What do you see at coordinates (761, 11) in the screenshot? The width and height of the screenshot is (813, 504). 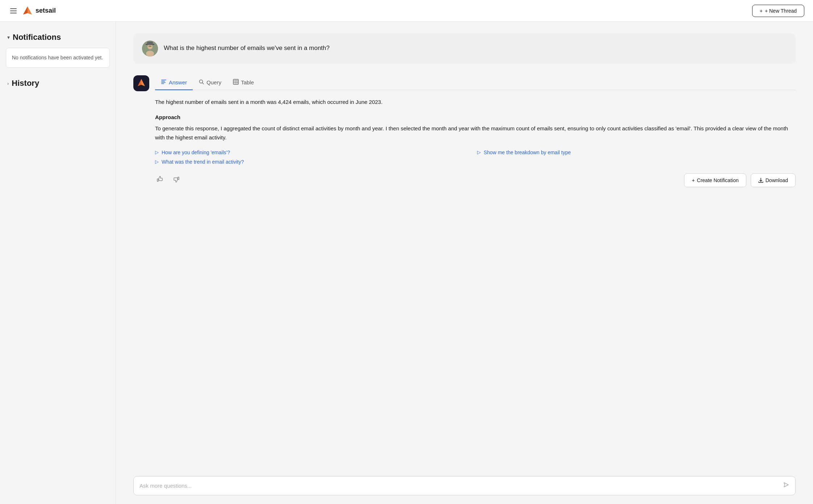 I see `plus-icon: +` at bounding box center [761, 11].